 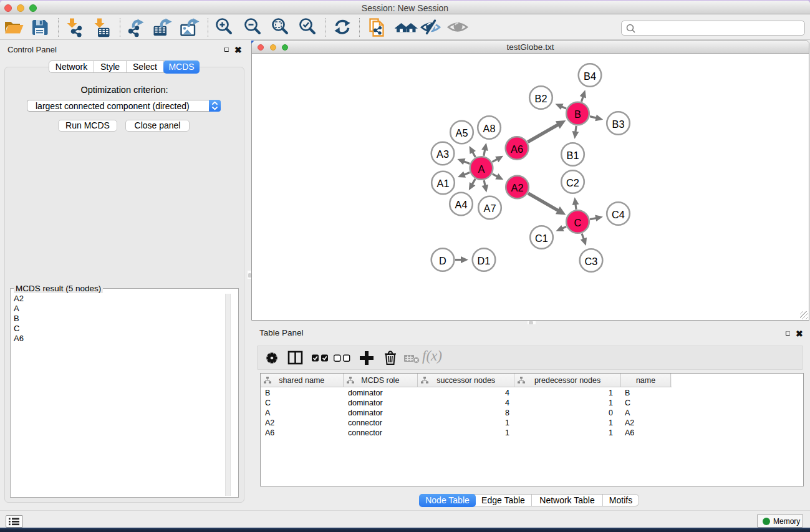 I want to click on svg-text: A2, so click(x=518, y=188).